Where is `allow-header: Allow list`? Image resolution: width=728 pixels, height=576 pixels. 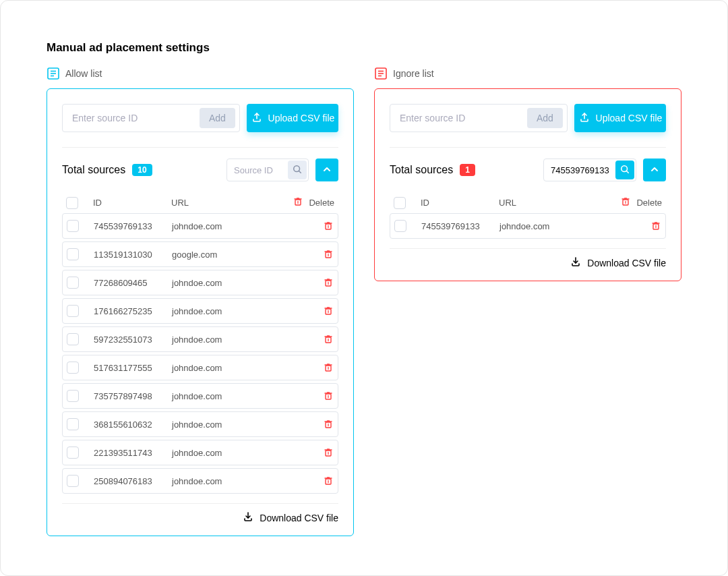
allow-header: Allow list is located at coordinates (200, 74).